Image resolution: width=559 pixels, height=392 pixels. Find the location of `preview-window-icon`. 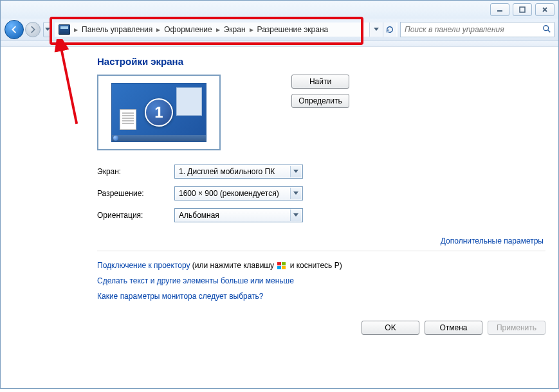

preview-window-icon is located at coordinates (189, 102).